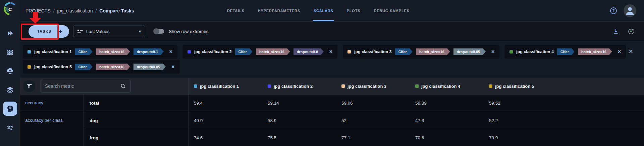 The image size is (644, 146). Describe the element at coordinates (10, 127) in the screenshot. I see `pipelines-icon` at that location.